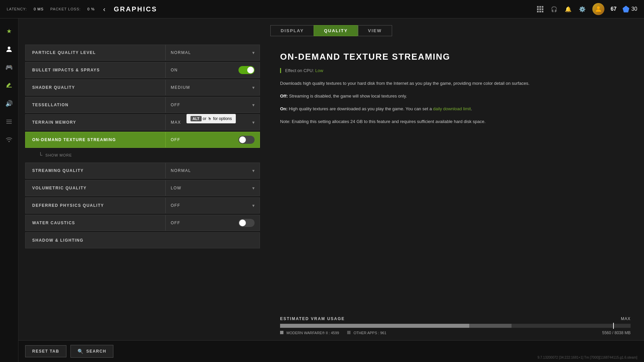  Describe the element at coordinates (143, 188) in the screenshot. I see `setting-volumetric-quality: VOLUMETRIC QUALITY LOW ▾` at that location.